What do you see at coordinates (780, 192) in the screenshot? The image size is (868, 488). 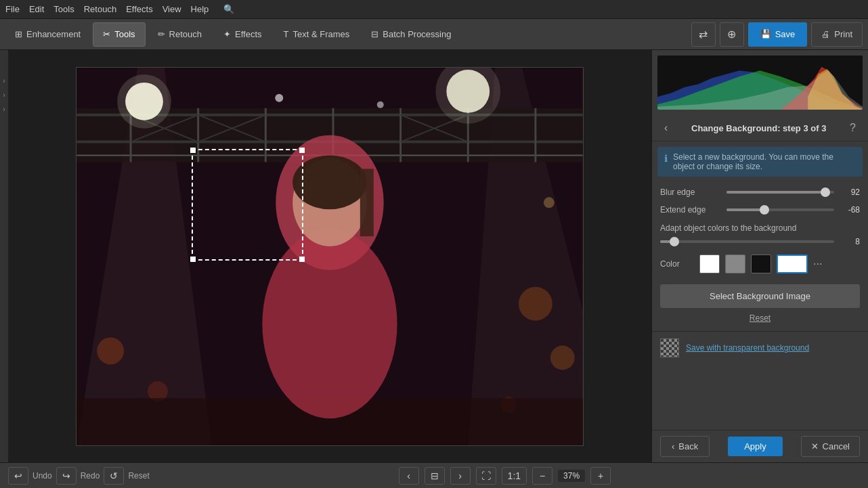 I see `blur-edge-slider-track` at bounding box center [780, 192].